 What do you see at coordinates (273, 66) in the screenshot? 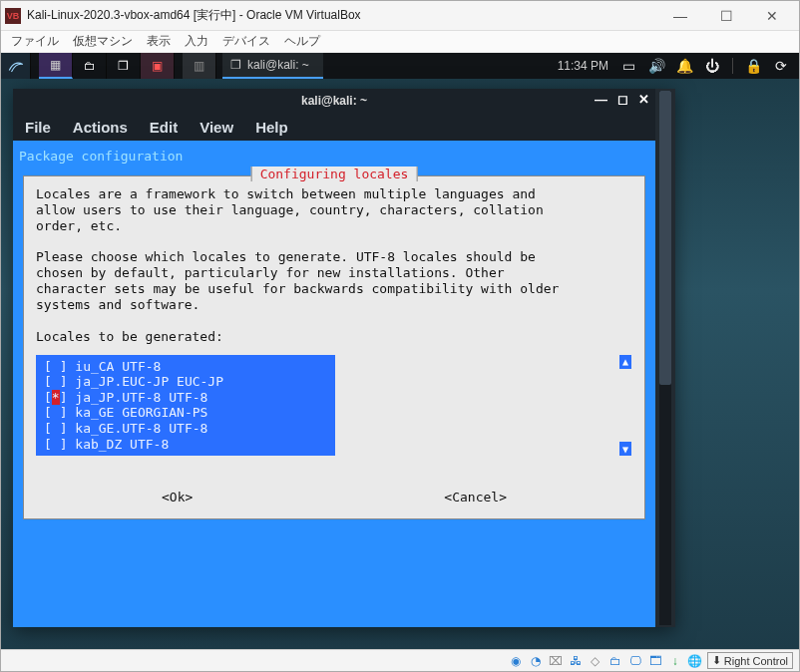
I see `taskbar-task-terminal: ❐ kali@kali: ~` at bounding box center [273, 66].